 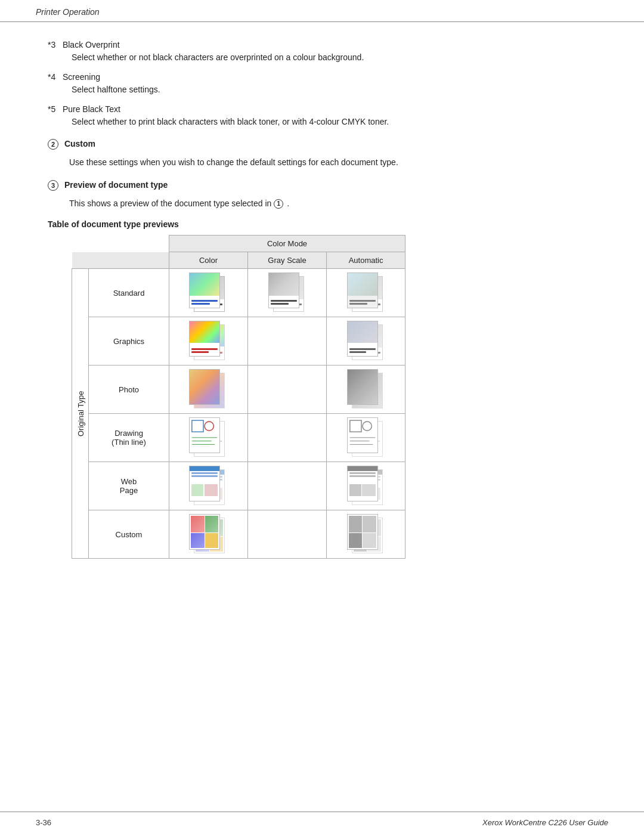 What do you see at coordinates (129, 438) in the screenshot?
I see `label-drawing: Drawing(Thin line)` at bounding box center [129, 438].